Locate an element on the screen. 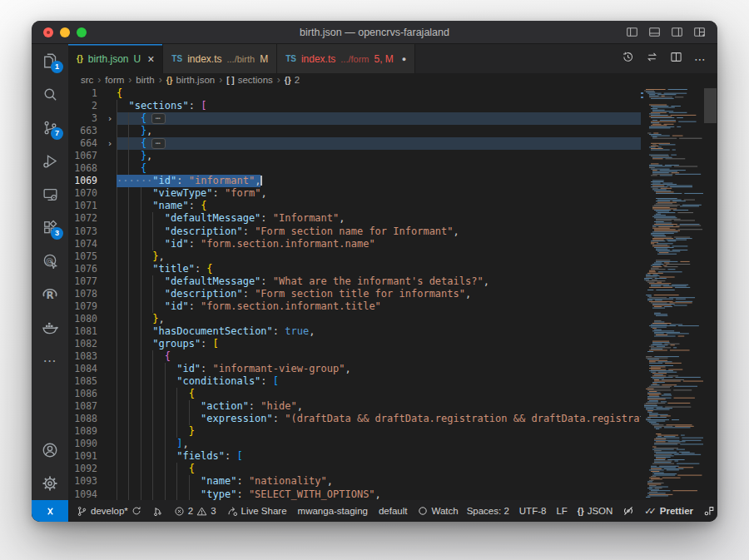 This screenshot has width=749, height=560. line-content: "defaultMessage": "What are the informan… is located at coordinates (379, 281).